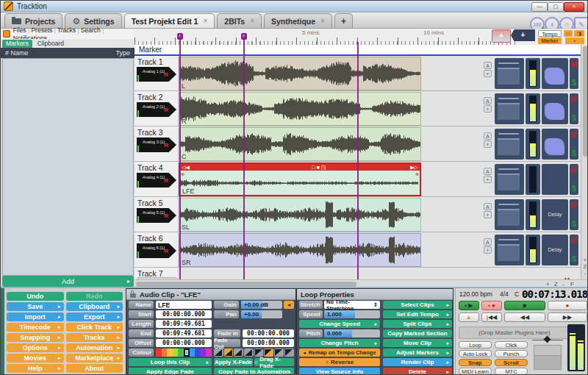 This screenshot has width=588, height=375. I want to click on split-clips-button: Split Clips▸, so click(417, 324).